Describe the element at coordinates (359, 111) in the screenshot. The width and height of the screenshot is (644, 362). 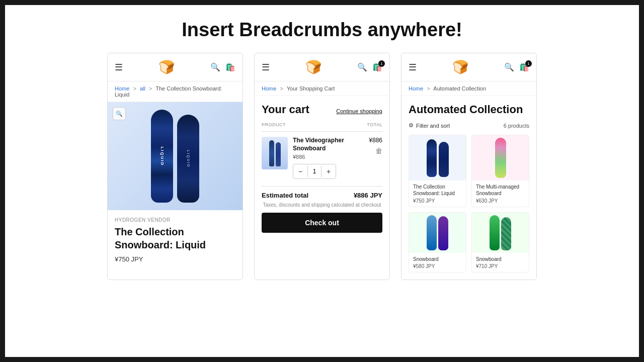
I see `continue-shopping: Continue shopping` at that location.